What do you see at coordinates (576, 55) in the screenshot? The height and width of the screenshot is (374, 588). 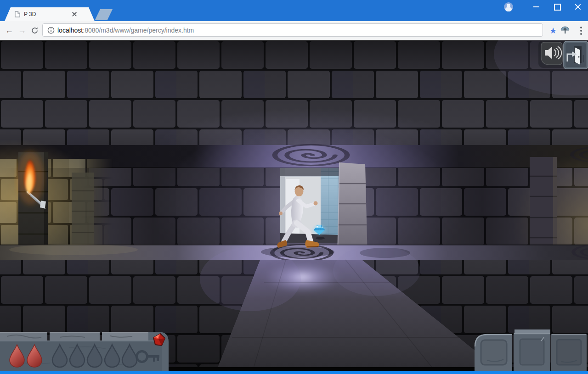 I see `exit-button` at bounding box center [576, 55].